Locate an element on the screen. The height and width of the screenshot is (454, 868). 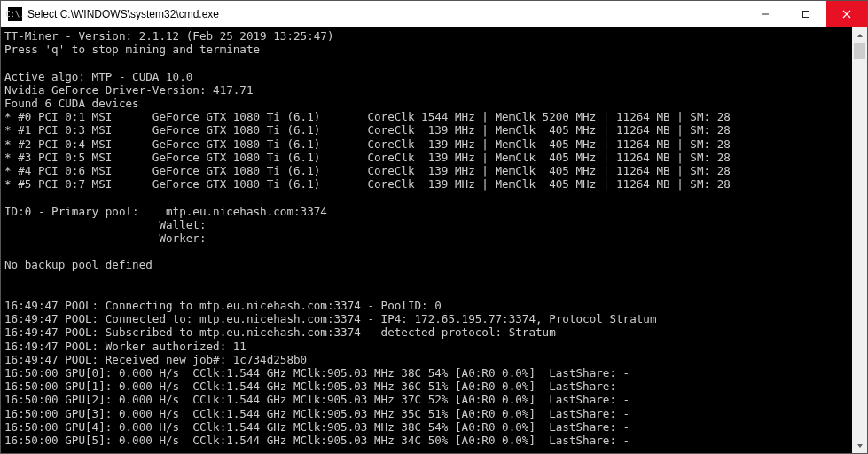
scroll-down-arrow-icon is located at coordinates (860, 445).